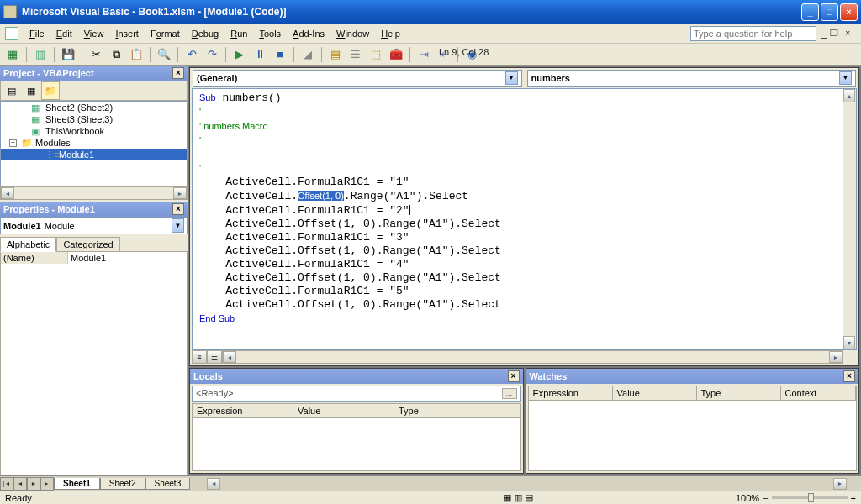  Describe the element at coordinates (849, 219) in the screenshot. I see `code-vscroll: ▲ ▼` at that location.